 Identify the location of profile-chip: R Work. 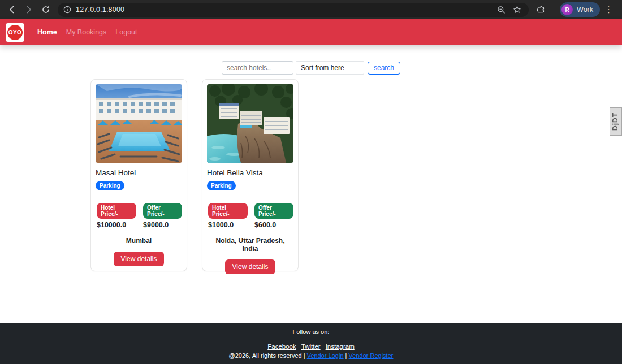
(580, 10).